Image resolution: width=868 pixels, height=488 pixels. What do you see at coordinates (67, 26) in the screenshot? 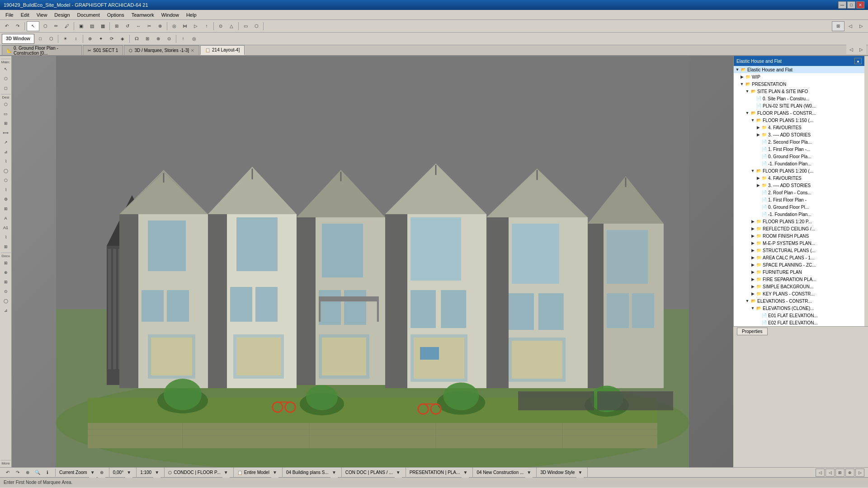
I see `erase-tool: 🖊` at bounding box center [67, 26].